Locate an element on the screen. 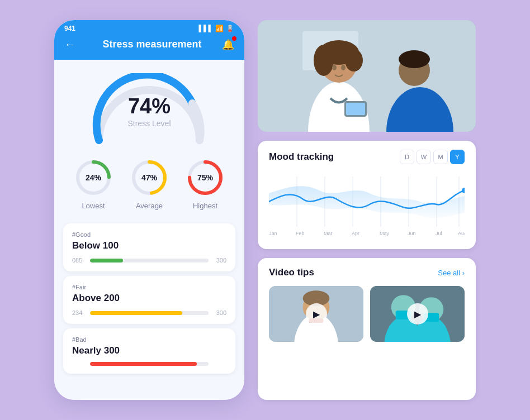  mood-tab-y: Y is located at coordinates (457, 157).